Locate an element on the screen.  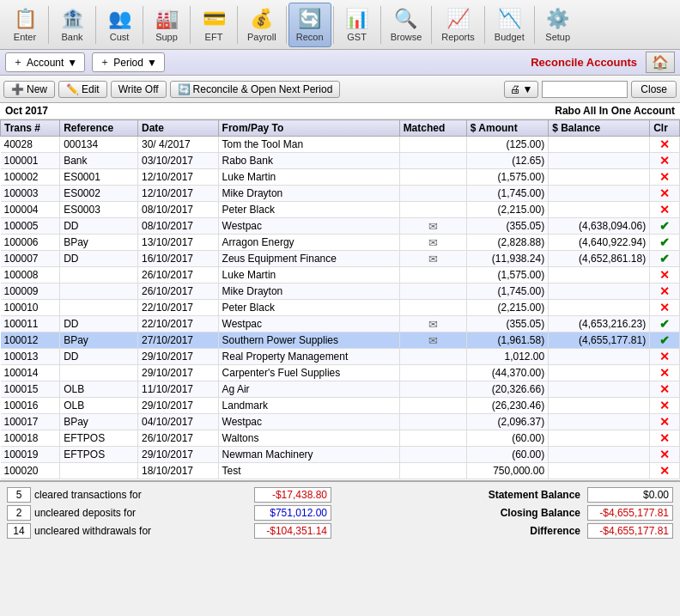
table-row: 100007 DD 16/10/2017 Zeus Equipment Fina… is located at coordinates (340, 259).